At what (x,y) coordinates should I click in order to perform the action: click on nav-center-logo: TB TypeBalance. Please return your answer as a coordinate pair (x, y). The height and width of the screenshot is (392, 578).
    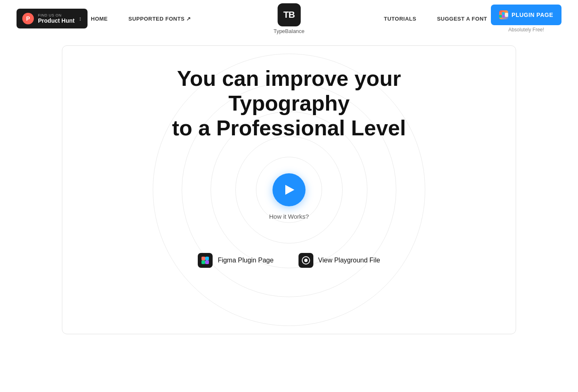
    Looking at the image, I should click on (289, 19).